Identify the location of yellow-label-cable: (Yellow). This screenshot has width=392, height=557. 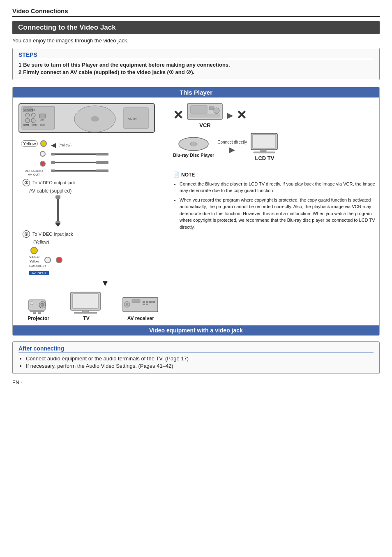
(65, 145).